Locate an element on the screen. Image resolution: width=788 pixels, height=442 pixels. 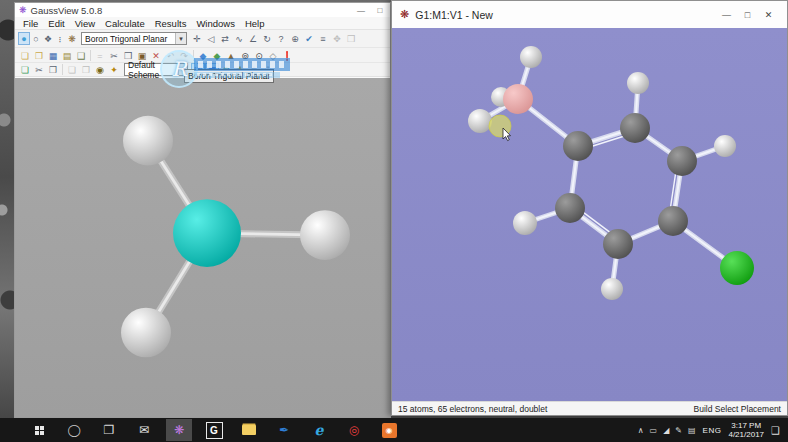
chevron-down-icon: ▾ is located at coordinates (180, 38).